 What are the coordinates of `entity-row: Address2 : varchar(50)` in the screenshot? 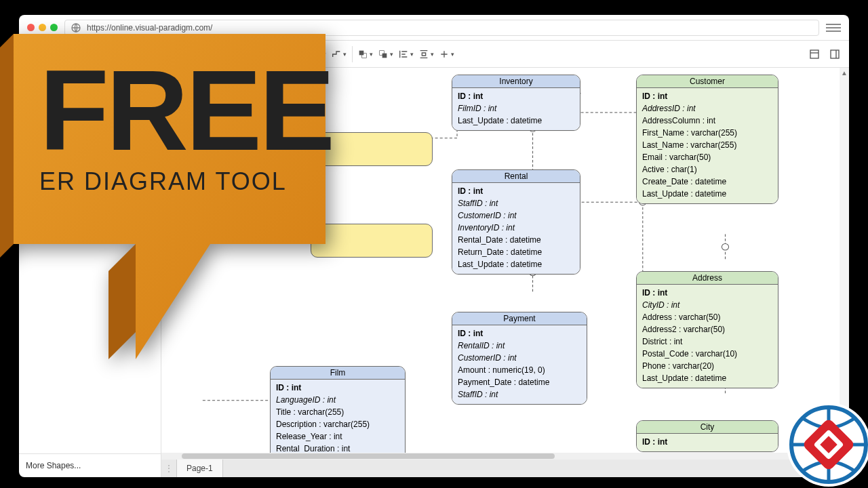 It's located at (707, 329).